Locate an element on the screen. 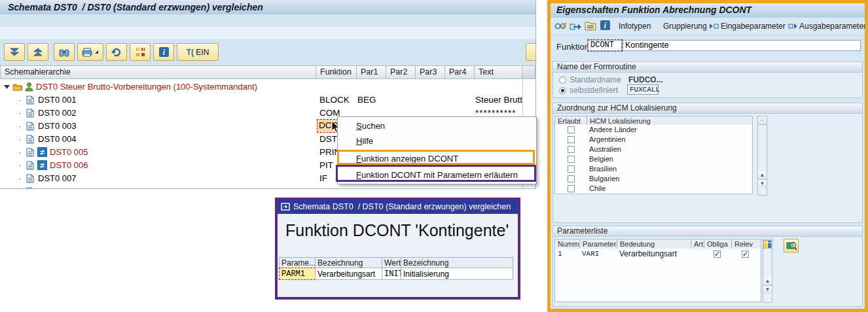  detail-search-button is located at coordinates (791, 246).